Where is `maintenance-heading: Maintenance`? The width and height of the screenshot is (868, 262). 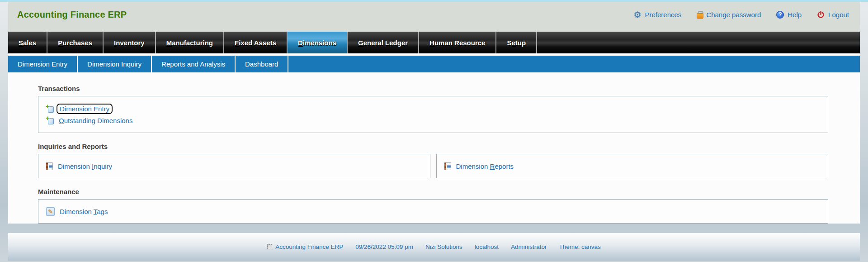 maintenance-heading: Maintenance is located at coordinates (433, 192).